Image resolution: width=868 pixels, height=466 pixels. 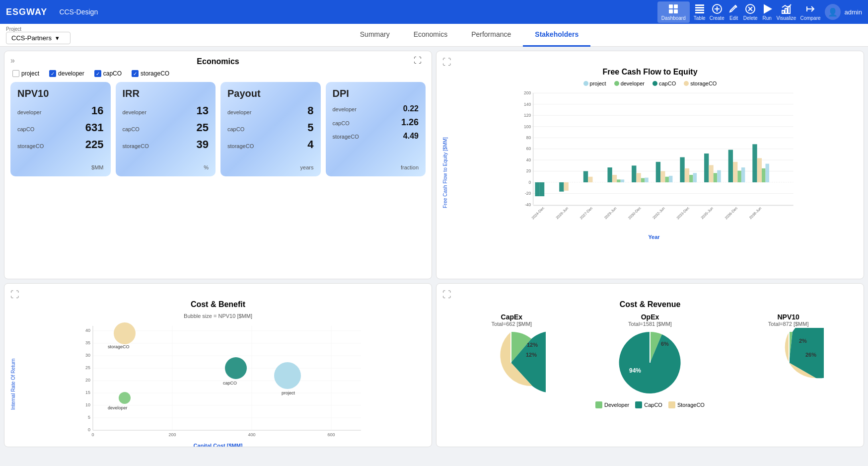 What do you see at coordinates (833, 12) in the screenshot?
I see `user-avatar: 👤` at bounding box center [833, 12].